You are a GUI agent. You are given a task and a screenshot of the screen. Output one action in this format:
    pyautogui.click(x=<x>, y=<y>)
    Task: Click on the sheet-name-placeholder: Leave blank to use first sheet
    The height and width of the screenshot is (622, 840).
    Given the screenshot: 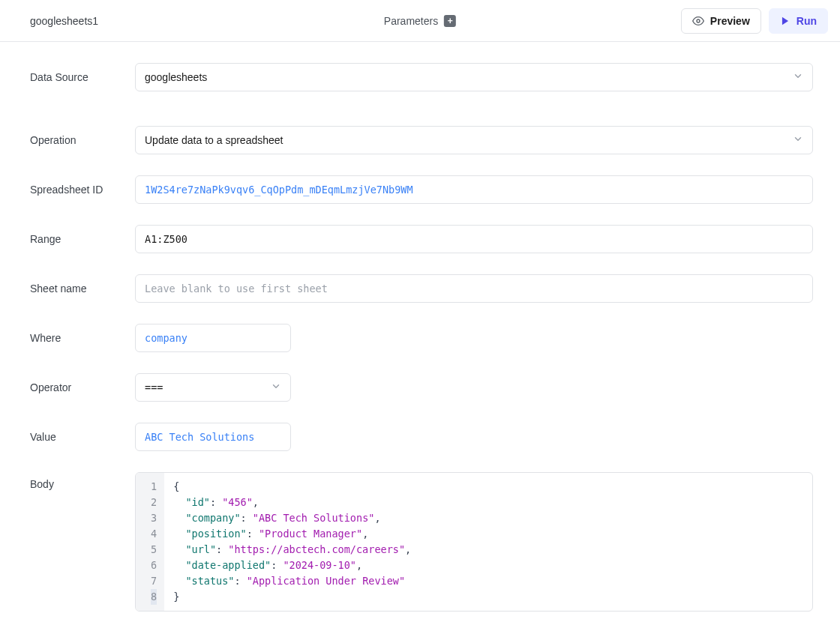 What is the action you would take?
    pyautogui.click(x=236, y=289)
    